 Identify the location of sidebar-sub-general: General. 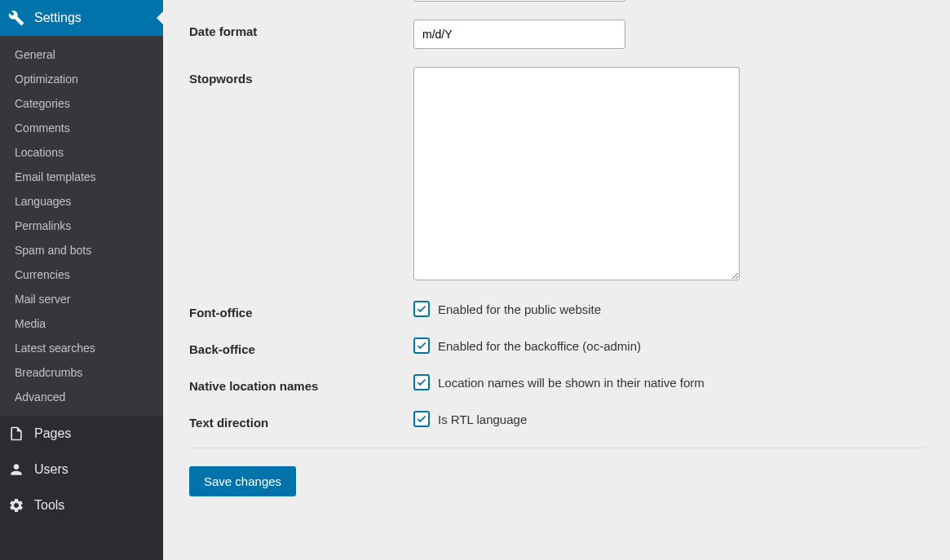
(82, 55).